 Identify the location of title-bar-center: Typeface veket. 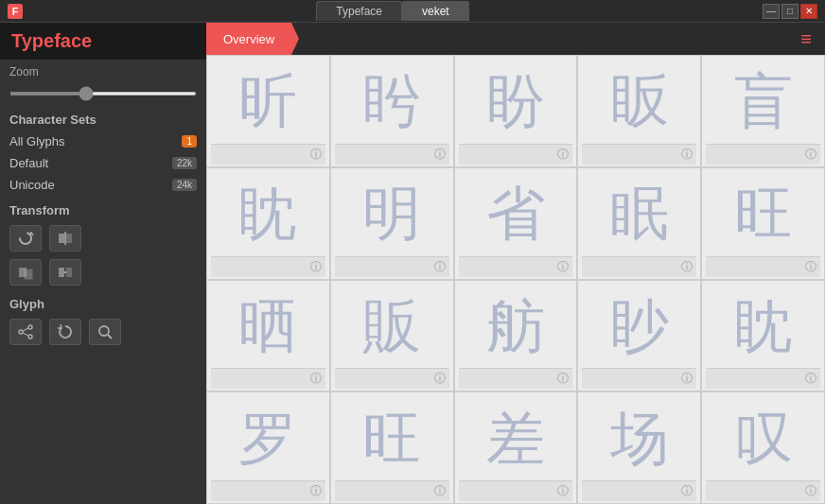
(393, 11).